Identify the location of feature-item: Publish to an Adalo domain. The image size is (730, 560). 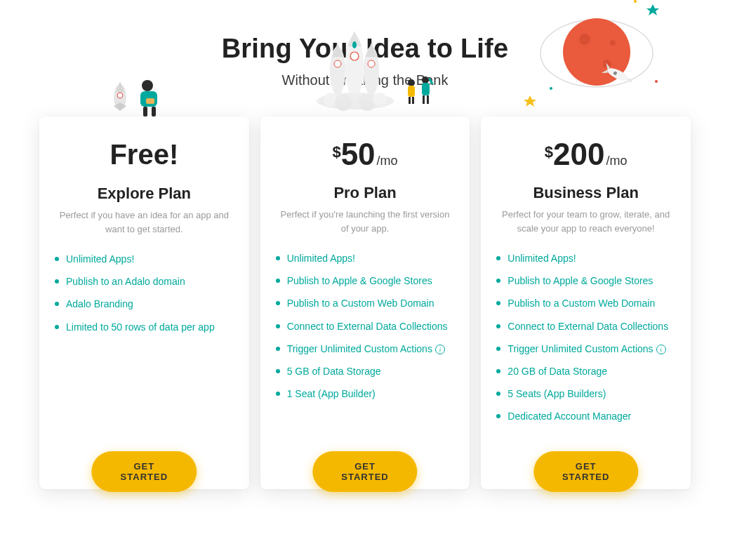
(145, 281).